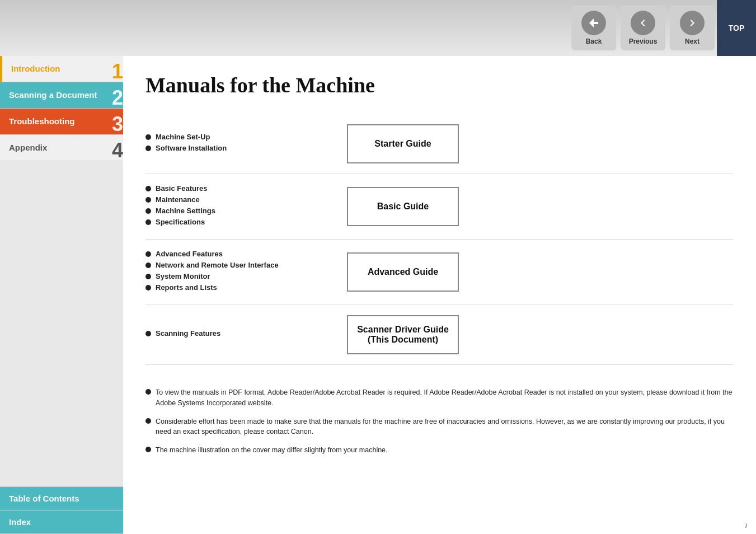  What do you see at coordinates (62, 295) in the screenshot?
I see `sidebar: Introduction 1 Scanning a Document 2 Tro…` at bounding box center [62, 295].